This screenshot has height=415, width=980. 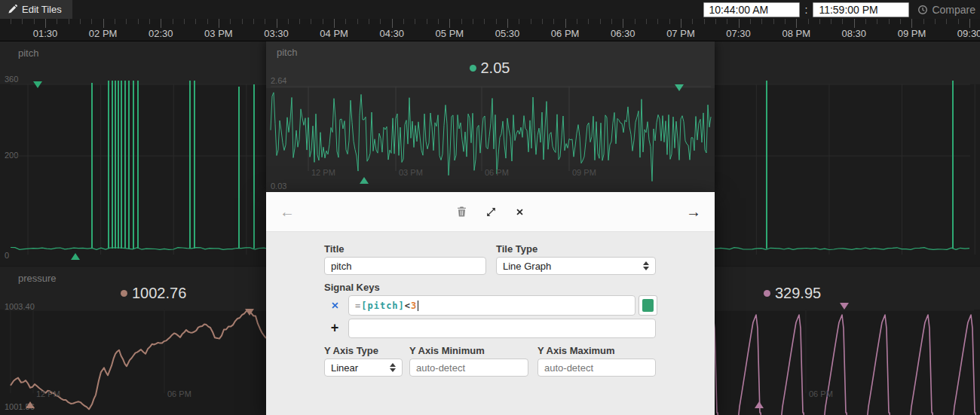 What do you see at coordinates (450, 33) in the screenshot?
I see `ruler-label: 05 PM` at bounding box center [450, 33].